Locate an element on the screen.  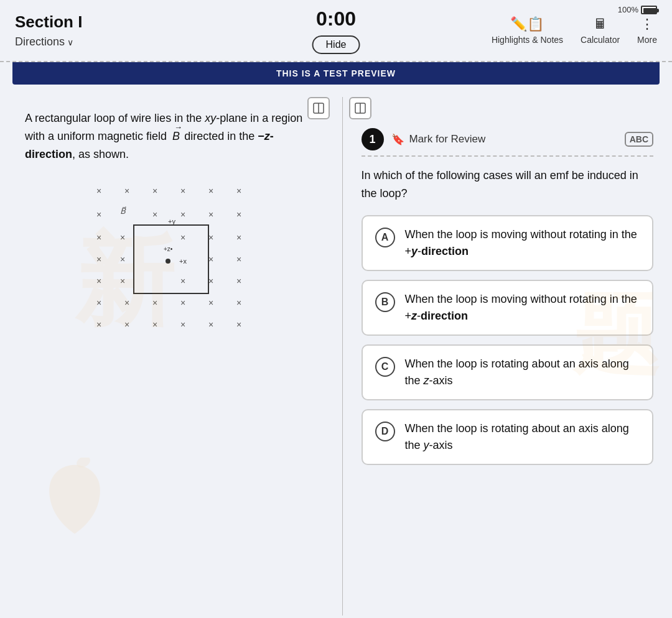
choice-letter-a: A is located at coordinates (385, 238).